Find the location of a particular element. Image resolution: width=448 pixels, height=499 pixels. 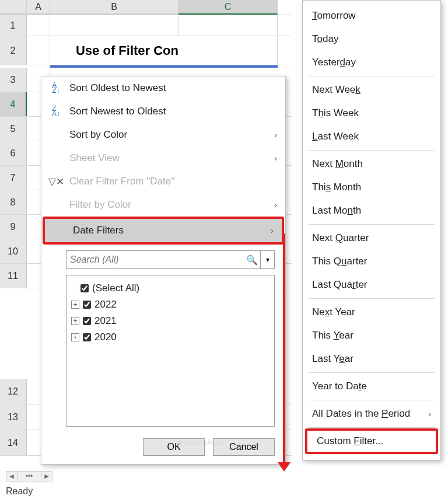

tree-select-all: ⋯(Select All) is located at coordinates (170, 288).